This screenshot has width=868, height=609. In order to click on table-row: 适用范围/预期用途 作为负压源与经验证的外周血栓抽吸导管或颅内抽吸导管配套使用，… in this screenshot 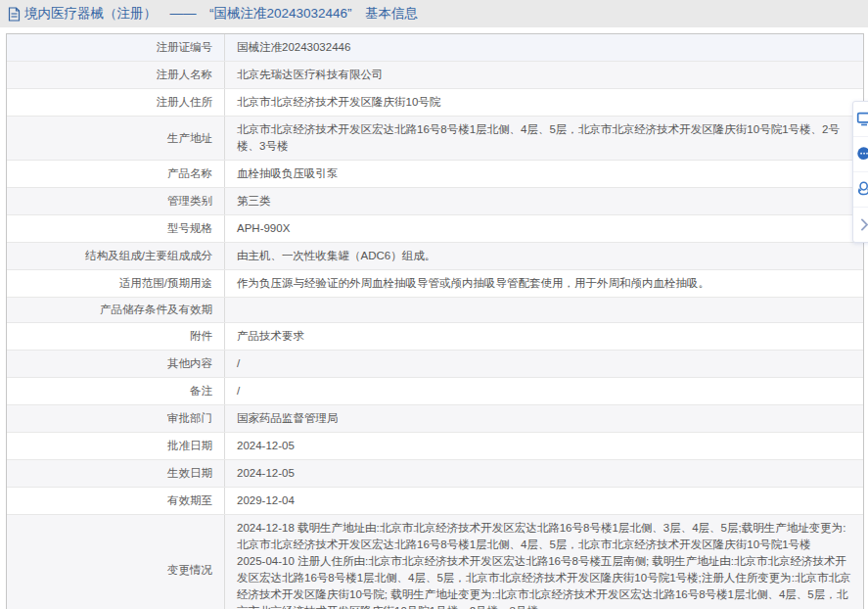, I will do `click(434, 284)`.